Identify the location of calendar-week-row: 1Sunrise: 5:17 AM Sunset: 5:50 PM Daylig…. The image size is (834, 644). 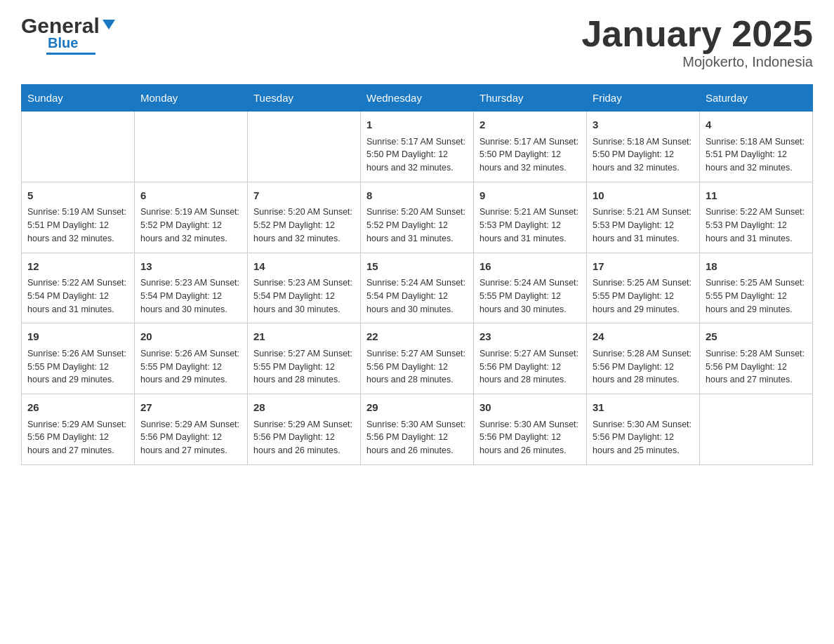
(417, 147).